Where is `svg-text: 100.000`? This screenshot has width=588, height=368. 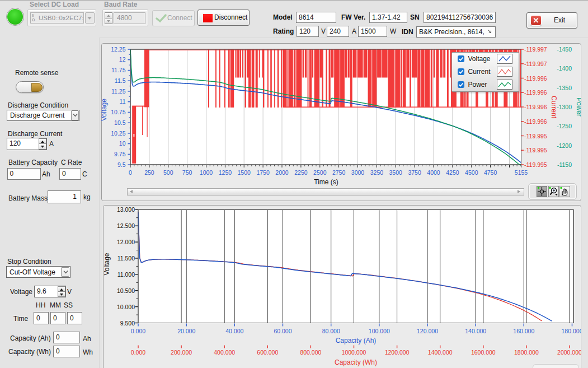
svg-text: 100.000 is located at coordinates (379, 331).